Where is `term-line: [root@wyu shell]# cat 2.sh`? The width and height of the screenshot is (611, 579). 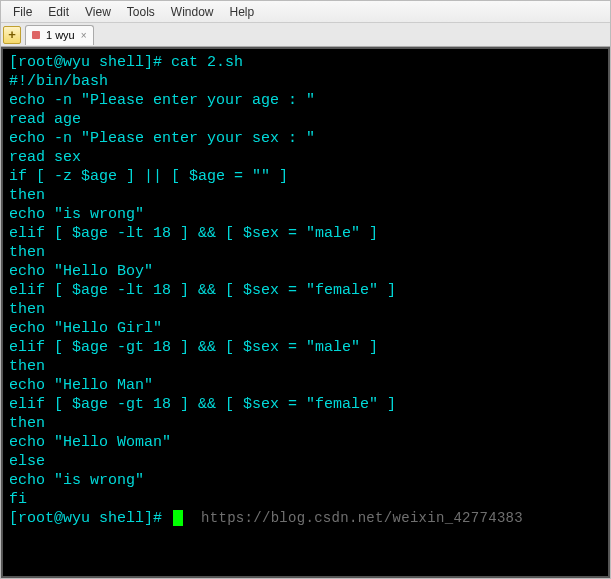
term-line: [root@wyu shell]# cat 2.sh is located at coordinates (306, 62).